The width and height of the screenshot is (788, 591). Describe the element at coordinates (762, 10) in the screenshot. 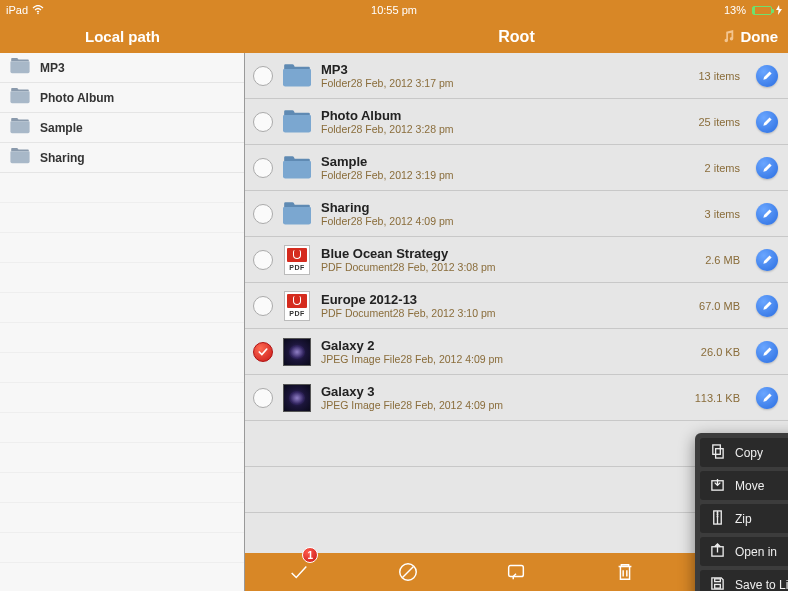

I see `battery-icon` at that location.